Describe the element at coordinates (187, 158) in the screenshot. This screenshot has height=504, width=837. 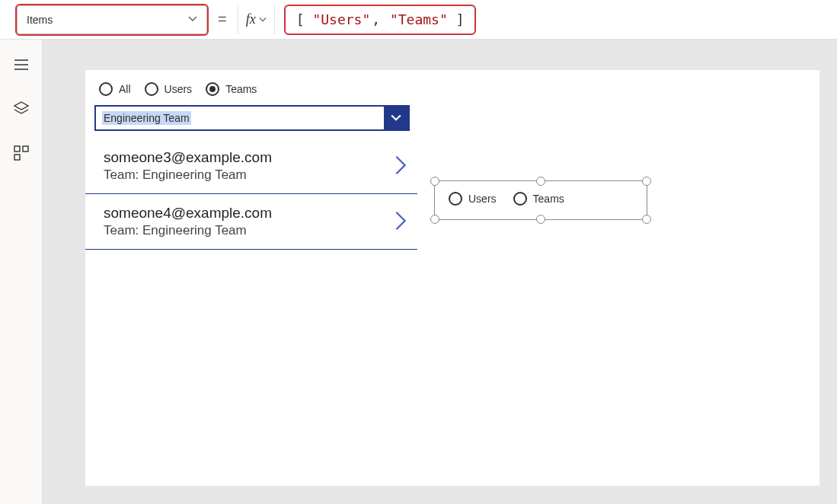
I see `list-item-primary: someone3@example.com` at that location.